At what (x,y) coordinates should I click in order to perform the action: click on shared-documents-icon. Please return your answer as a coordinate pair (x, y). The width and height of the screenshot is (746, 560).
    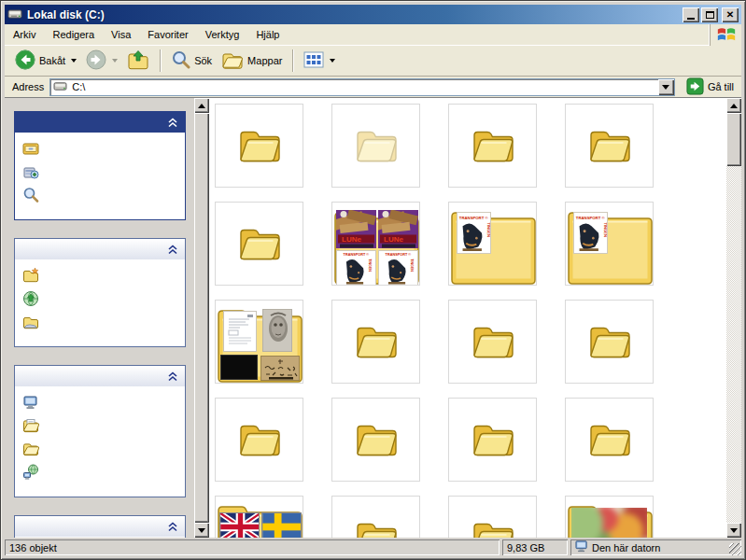
    Looking at the image, I should click on (31, 449).